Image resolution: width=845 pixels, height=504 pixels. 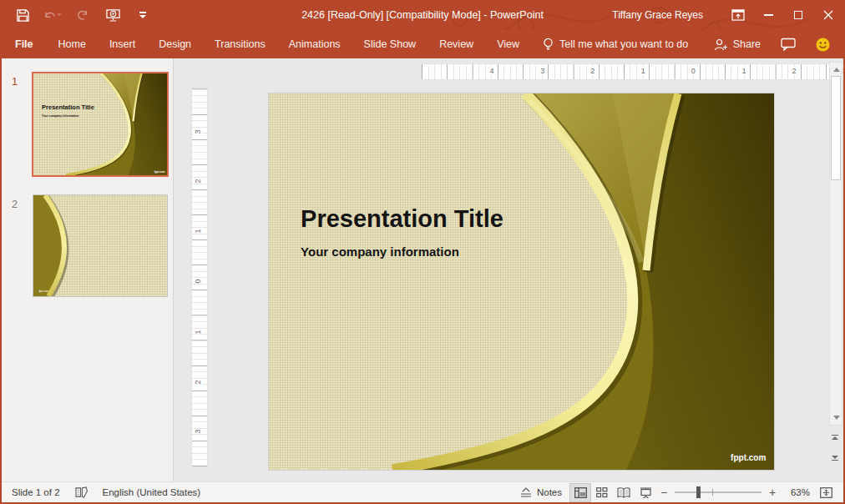 What do you see at coordinates (114, 15) in the screenshot?
I see `start-from-beginning-icon` at bounding box center [114, 15].